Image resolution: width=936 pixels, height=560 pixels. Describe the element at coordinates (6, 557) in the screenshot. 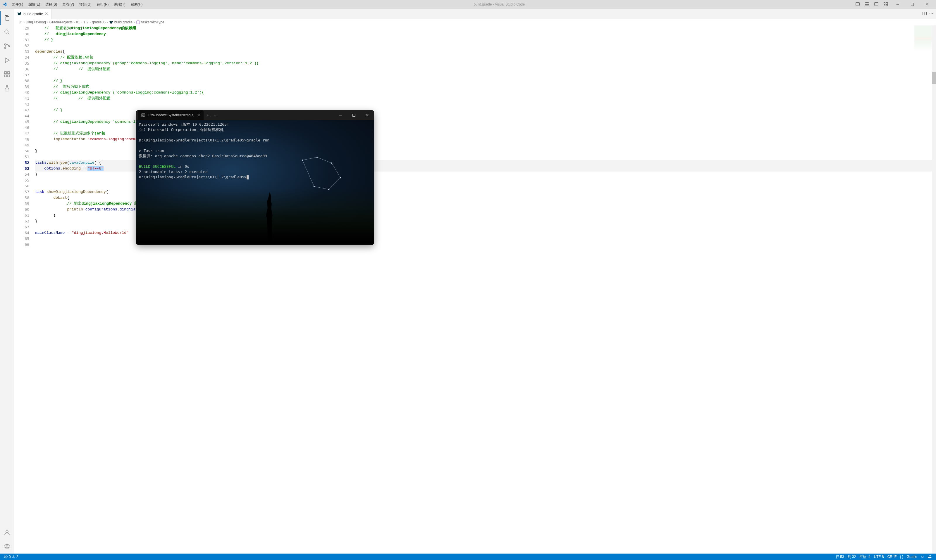

I see `error-icon: ⓧ` at that location.